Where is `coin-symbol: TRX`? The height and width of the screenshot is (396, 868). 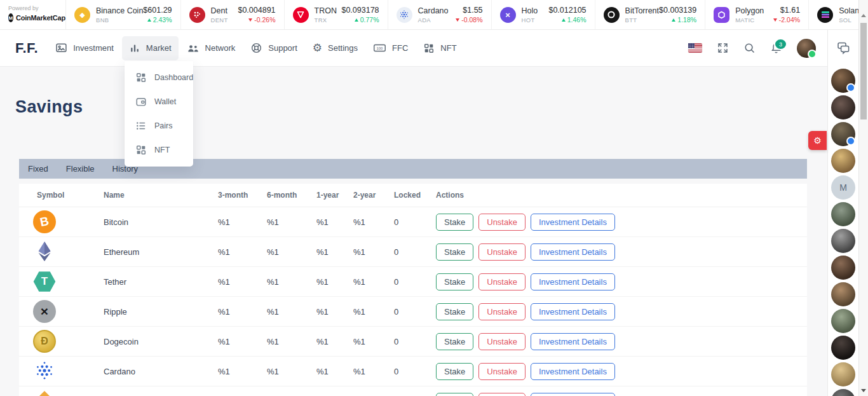 coin-symbol: TRX is located at coordinates (325, 20).